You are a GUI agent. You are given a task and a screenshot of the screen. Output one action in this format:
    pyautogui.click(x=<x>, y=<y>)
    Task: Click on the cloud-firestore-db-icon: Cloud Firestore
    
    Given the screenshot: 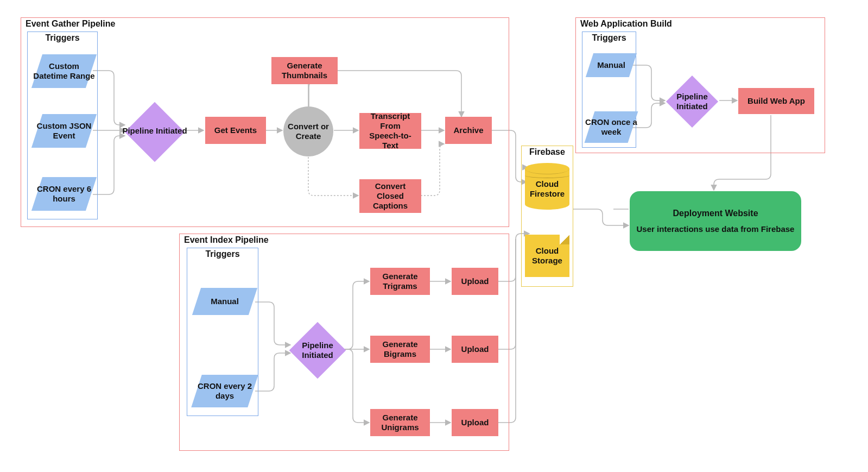 What is the action you would take?
    pyautogui.click(x=547, y=186)
    